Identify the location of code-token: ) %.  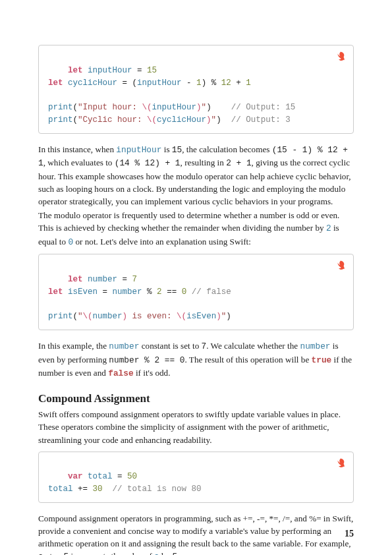
(211, 83).